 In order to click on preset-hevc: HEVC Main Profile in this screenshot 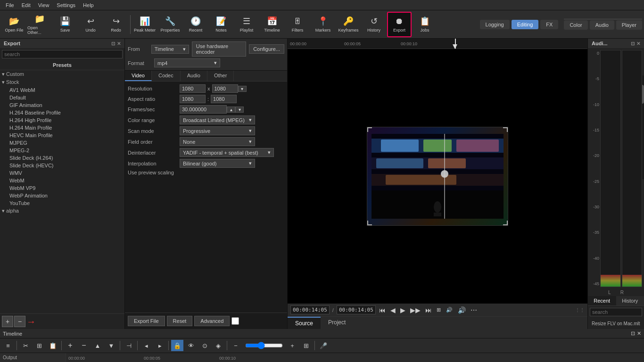, I will do `click(62, 135)`.